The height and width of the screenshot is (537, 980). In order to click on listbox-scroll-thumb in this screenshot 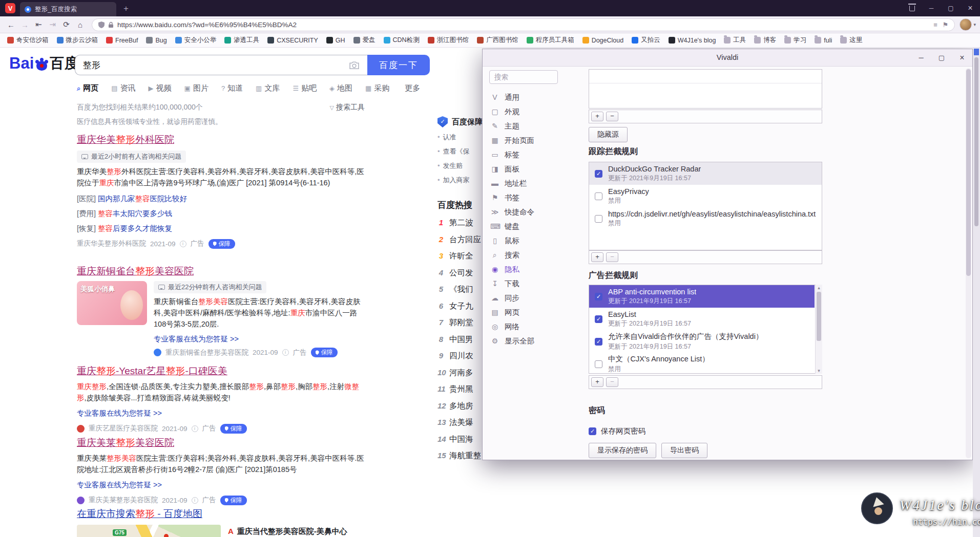, I will do `click(819, 316)`.